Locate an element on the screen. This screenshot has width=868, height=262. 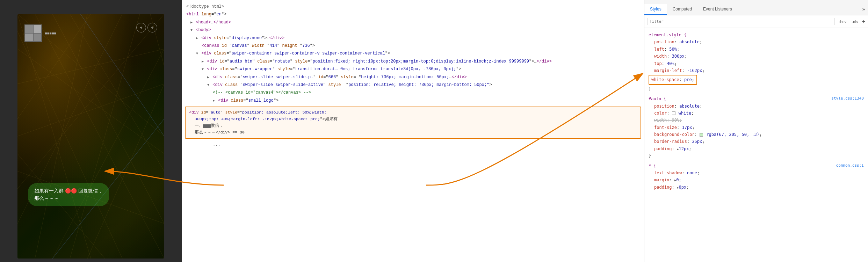
green-message-bubble: 如果有一入群 🔴🔴 回复微信， 那么～～～ is located at coordinates (68, 195).